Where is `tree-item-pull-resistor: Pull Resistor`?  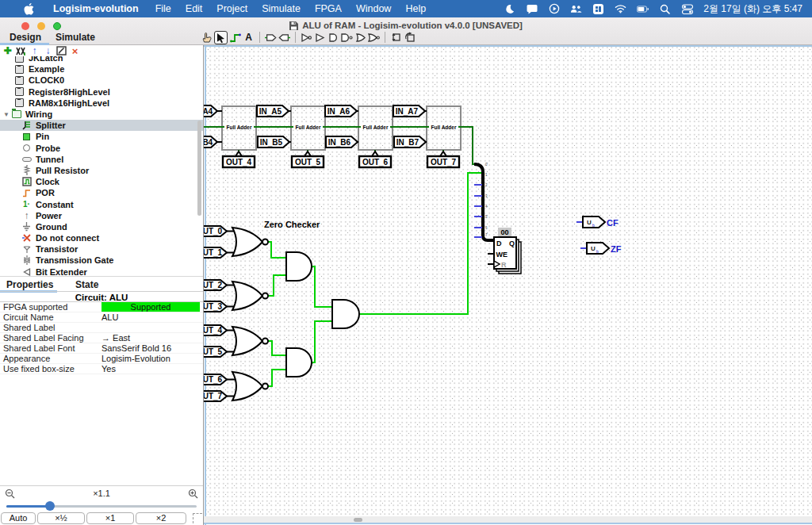
tree-item-pull-resistor: Pull Resistor is located at coordinates (102, 171).